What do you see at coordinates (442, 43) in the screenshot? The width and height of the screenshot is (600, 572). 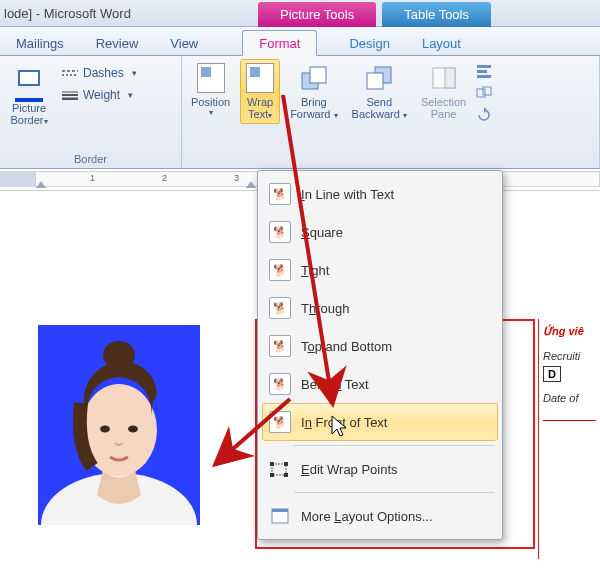 I see `tab-layout: Layout` at bounding box center [442, 43].